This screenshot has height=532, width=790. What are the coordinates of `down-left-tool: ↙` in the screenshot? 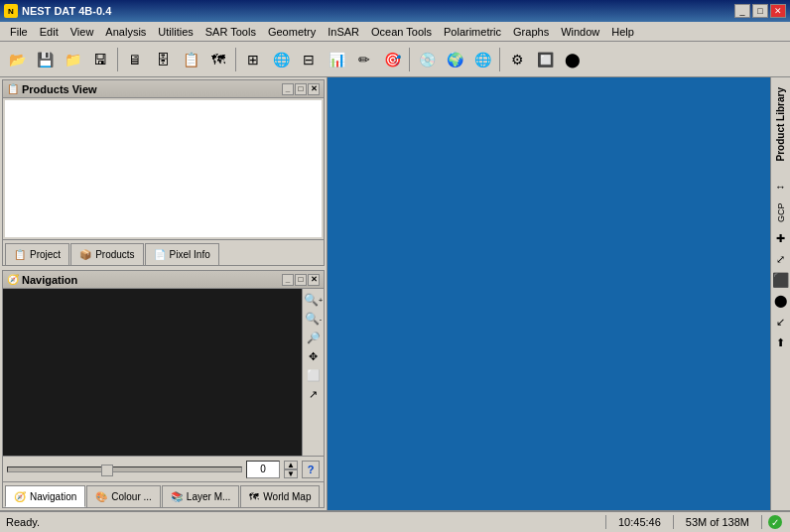 It's located at (781, 322).